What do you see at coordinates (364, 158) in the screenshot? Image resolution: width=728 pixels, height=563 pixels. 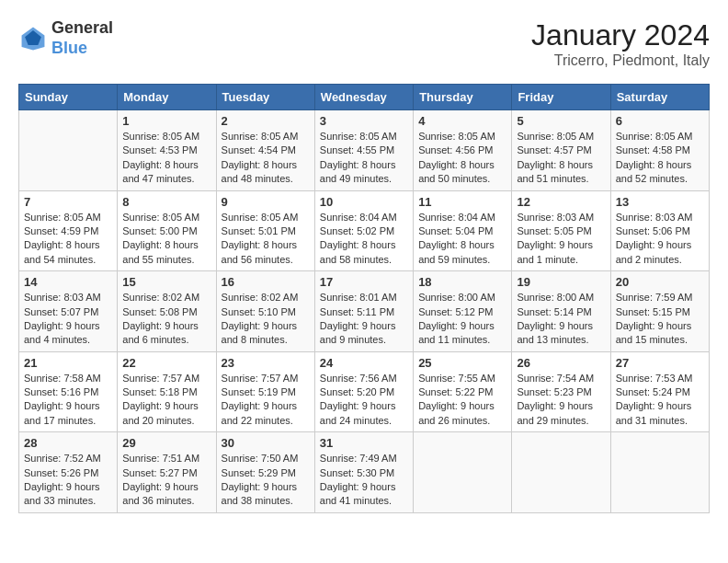 I see `day-info: Sunrise: 8:05 AM Sunset: 4:55 PM Dayligh…` at bounding box center [364, 158].